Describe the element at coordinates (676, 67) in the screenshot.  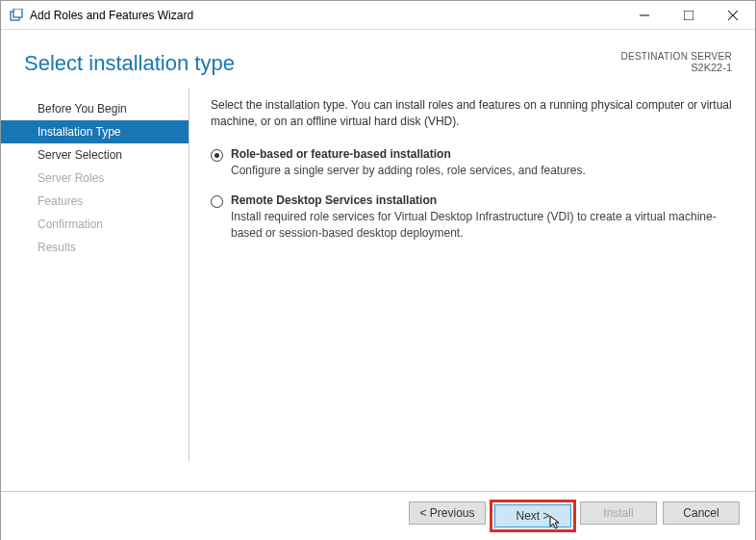
I see `destination-server: S2K22-1` at that location.